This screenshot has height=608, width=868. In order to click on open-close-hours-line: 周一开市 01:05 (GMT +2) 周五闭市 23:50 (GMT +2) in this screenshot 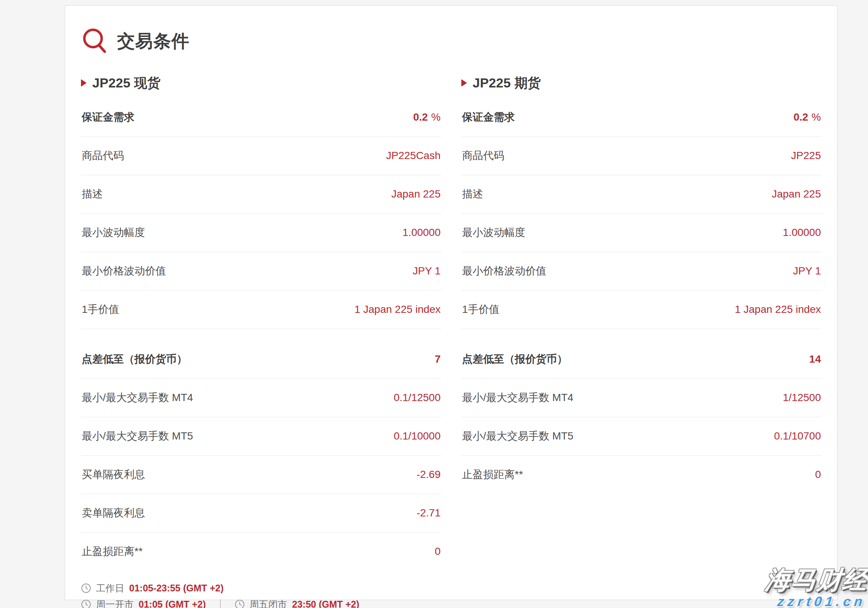, I will do `click(451, 603)`.